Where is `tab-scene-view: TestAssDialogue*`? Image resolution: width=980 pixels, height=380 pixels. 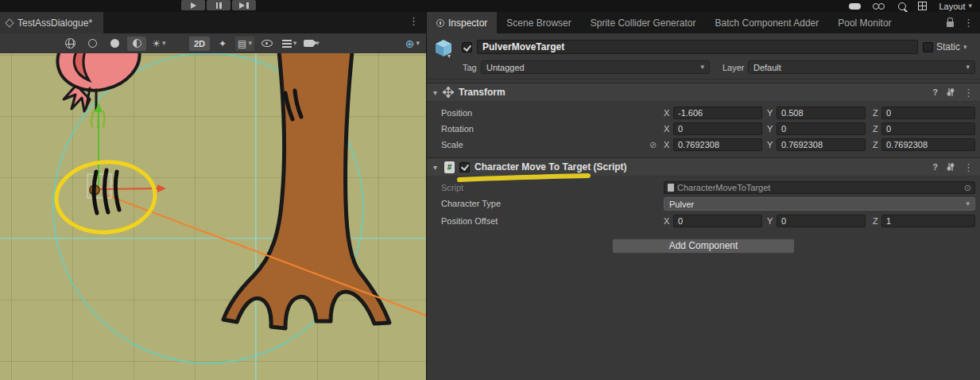
tab-scene-view: TestAssDialogue* is located at coordinates (52, 22).